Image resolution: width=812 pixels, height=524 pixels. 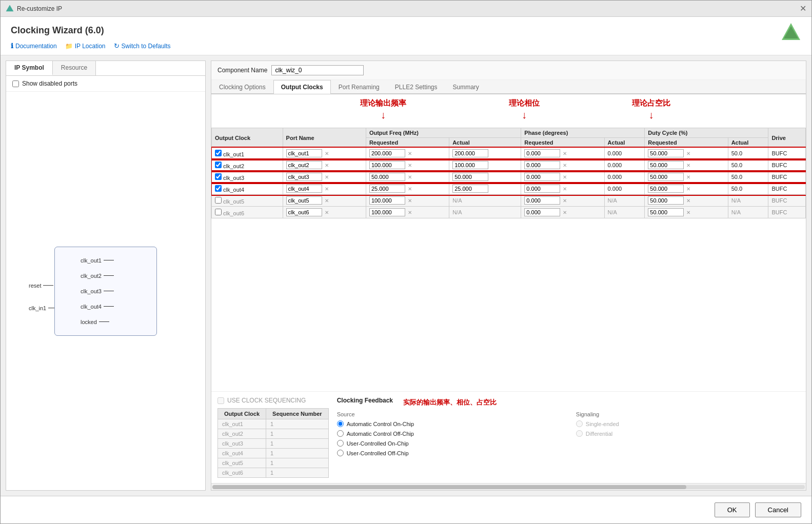 I want to click on toolbar: ℹ Documentation 📁 IP Location ↻ Switch t…, so click(x=406, y=46).